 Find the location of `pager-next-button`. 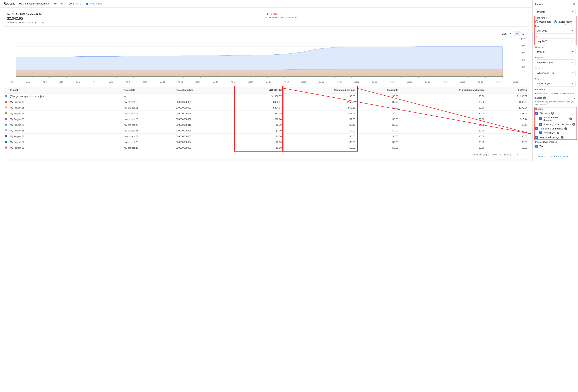

pager-next-button is located at coordinates (525, 155).